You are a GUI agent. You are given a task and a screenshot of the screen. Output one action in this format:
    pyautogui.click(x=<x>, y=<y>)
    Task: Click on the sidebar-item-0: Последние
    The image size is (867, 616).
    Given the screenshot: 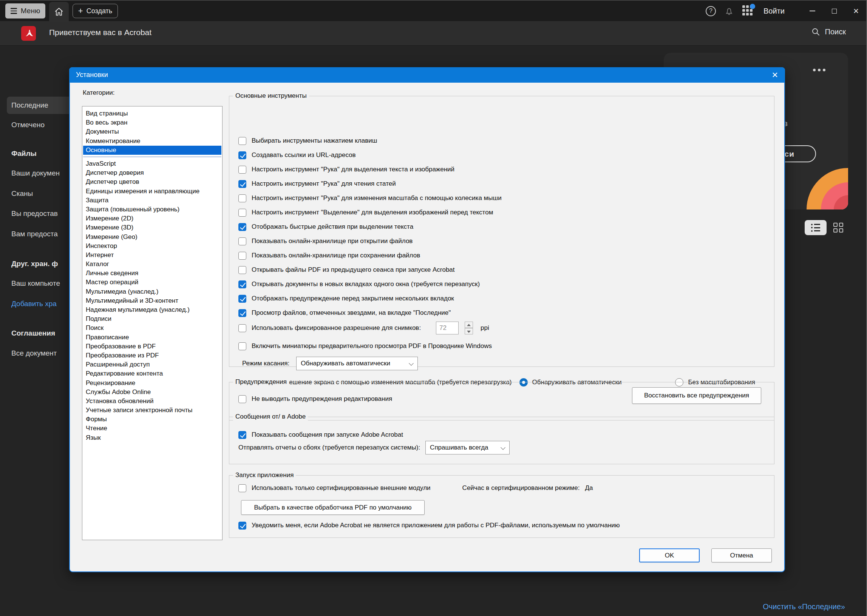 What is the action you would take?
    pyautogui.click(x=30, y=105)
    